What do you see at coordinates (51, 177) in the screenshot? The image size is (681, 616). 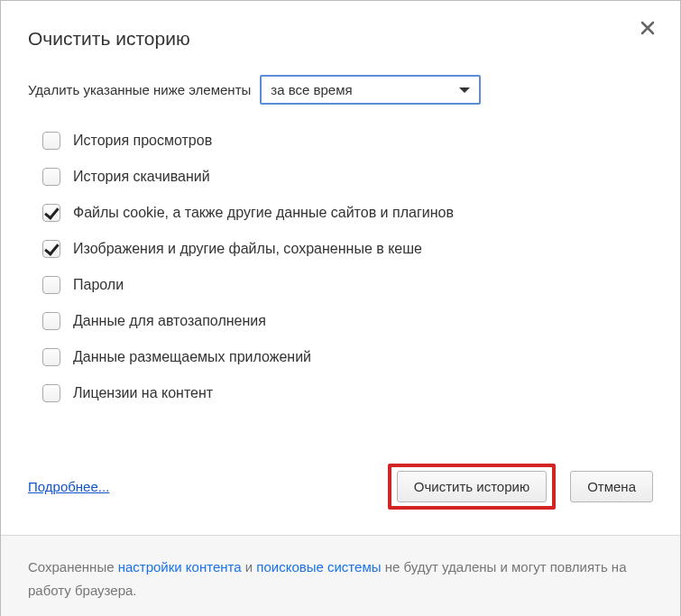 I see `checkbox-download-history` at bounding box center [51, 177].